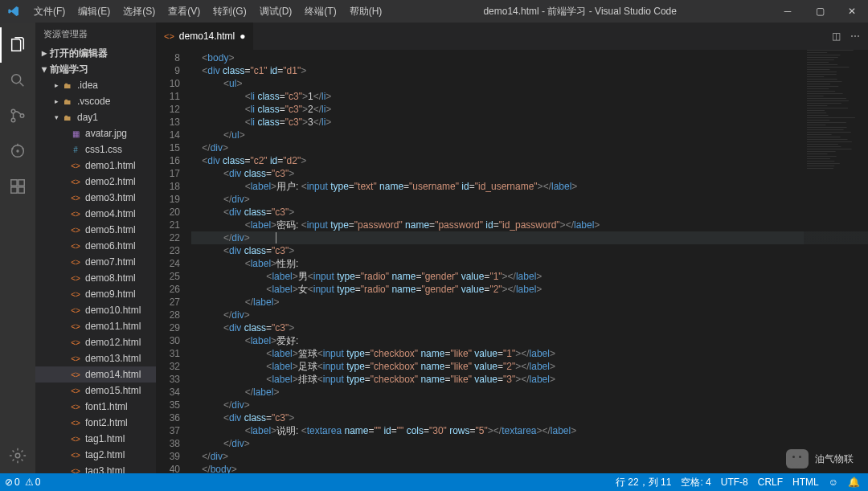 The image size is (868, 491). What do you see at coordinates (18, 186) in the screenshot?
I see `extensions-icon` at bounding box center [18, 186].